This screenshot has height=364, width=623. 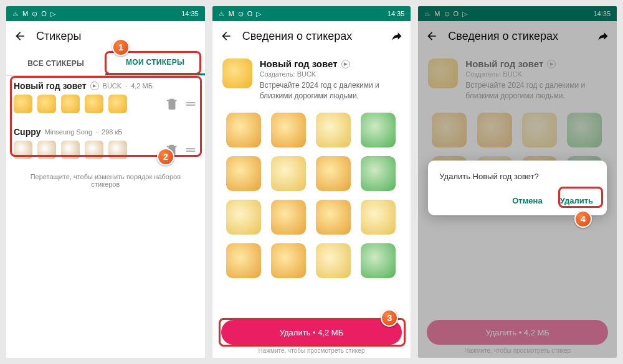 I want to click on pack-name: Новый год зовет, so click(x=50, y=86).